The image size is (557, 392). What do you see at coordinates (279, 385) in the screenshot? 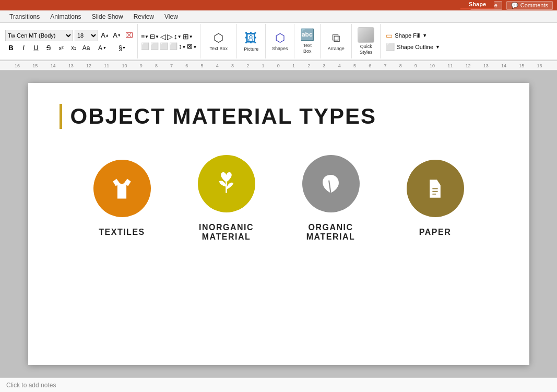
I see `notes-area: Click to add notes` at bounding box center [279, 385].